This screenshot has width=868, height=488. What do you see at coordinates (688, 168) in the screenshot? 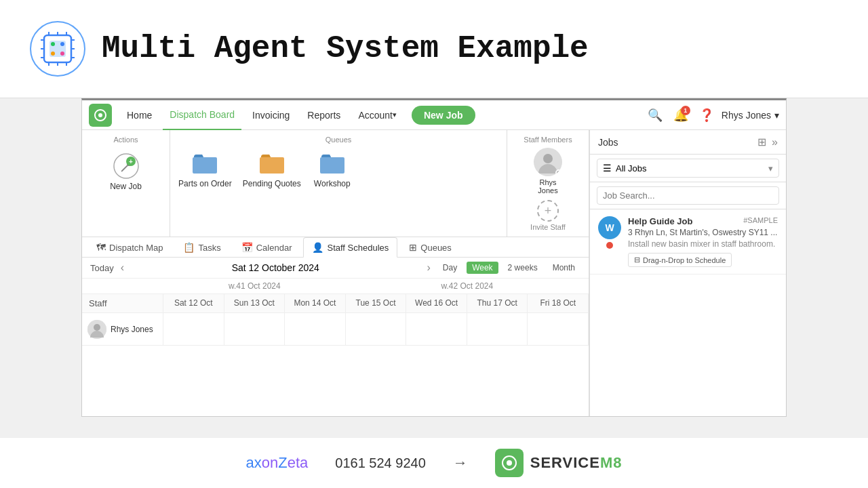
I see `jobs-filter-dropdown: ☰ All Jobs ▾` at bounding box center [688, 168].